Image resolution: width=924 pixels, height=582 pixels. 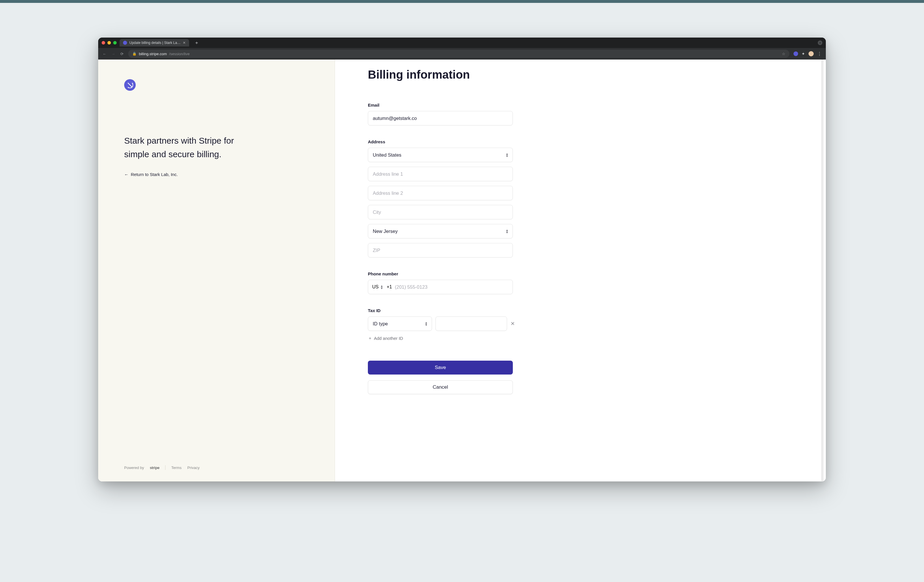 What do you see at coordinates (579, 274) in the screenshot?
I see `phone-label: Phone number` at bounding box center [579, 274].